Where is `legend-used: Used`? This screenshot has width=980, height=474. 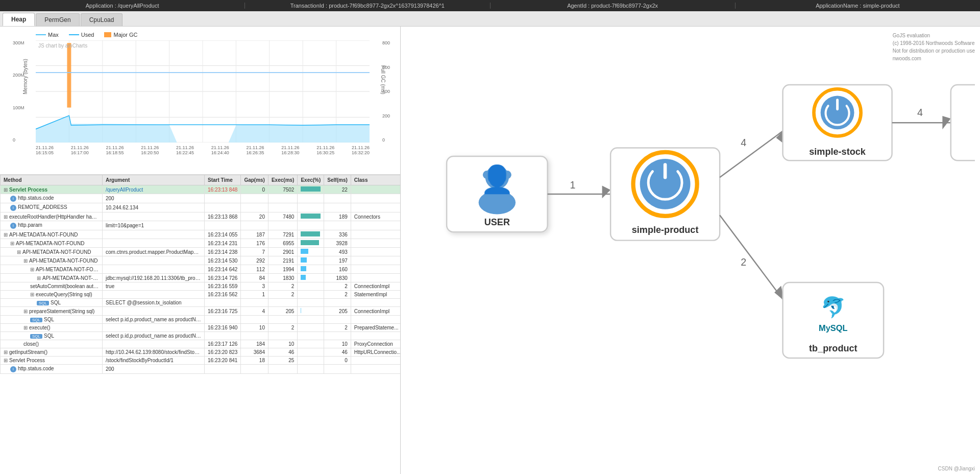
legend-used: Used is located at coordinates (82, 35).